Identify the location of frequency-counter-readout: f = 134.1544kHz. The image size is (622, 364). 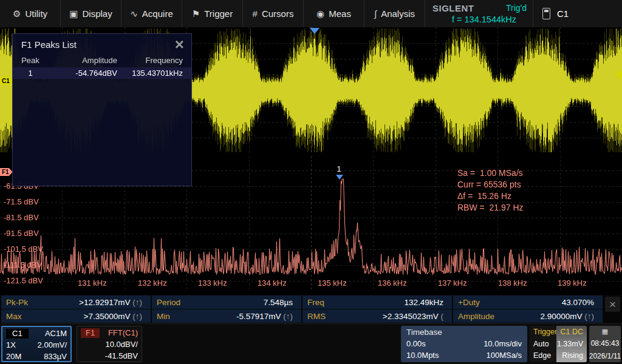
(484, 19).